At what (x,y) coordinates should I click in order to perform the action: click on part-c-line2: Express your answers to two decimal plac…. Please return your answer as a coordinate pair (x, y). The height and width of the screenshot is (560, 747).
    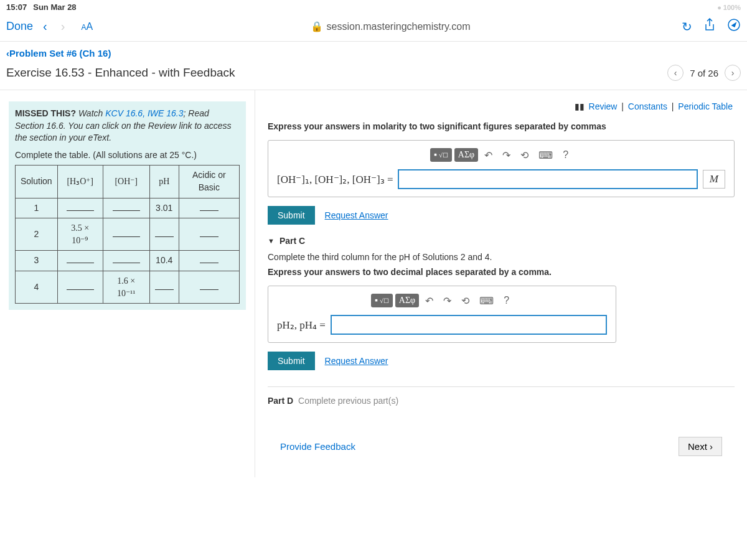
    Looking at the image, I should click on (501, 272).